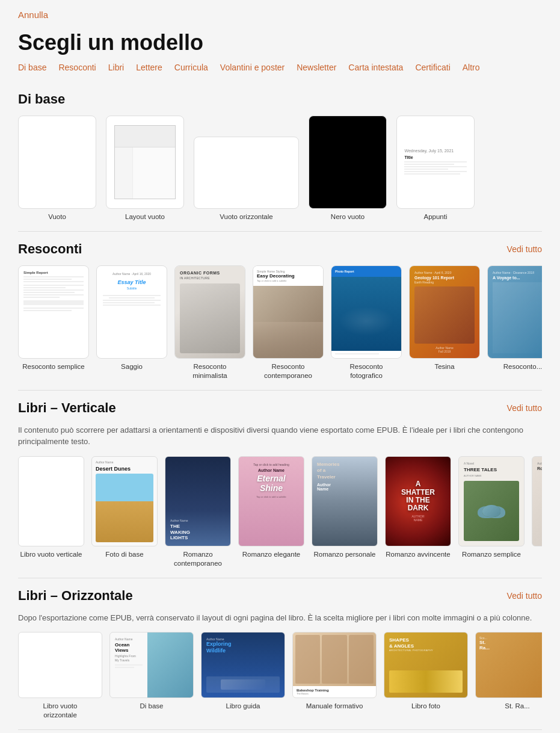  I want to click on thumb-romanzo-avvincente: ASHATTERIN THEDARK AUTHORNAME, so click(418, 501).